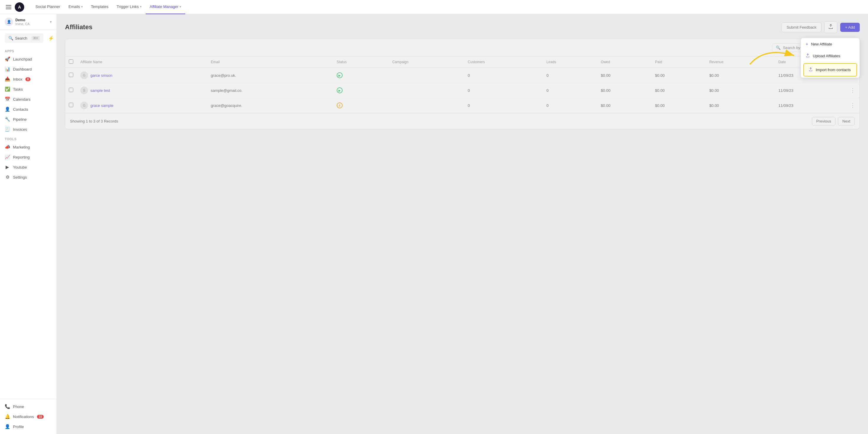  Describe the element at coordinates (801, 28) in the screenshot. I see `submit-feedback-button: Submit Feedback` at that location.